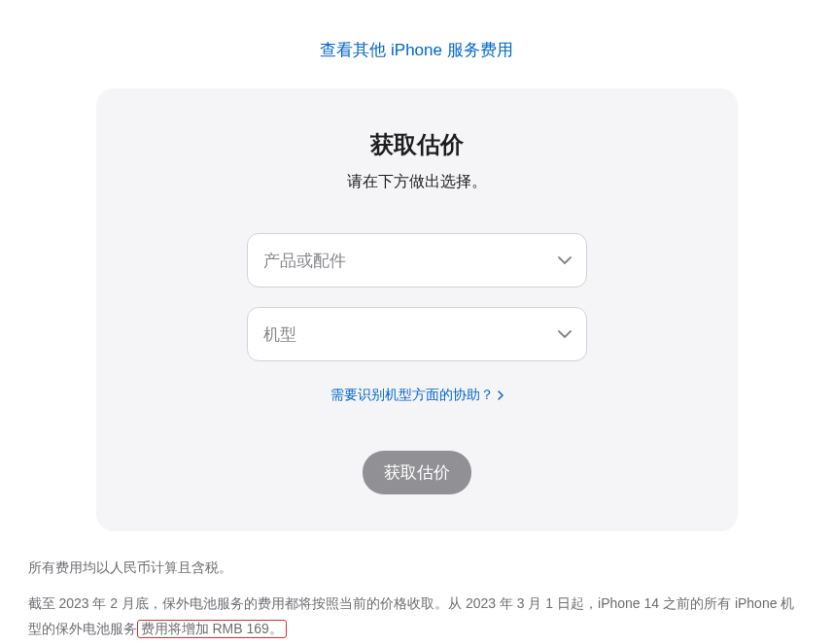 The height and width of the screenshot is (644, 833). What do you see at coordinates (417, 260) in the screenshot?
I see `product-select-wrap: 产品或配件` at bounding box center [417, 260].